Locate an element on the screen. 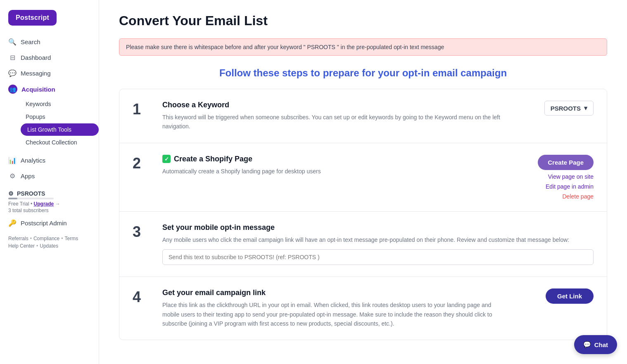 Image resolution: width=627 pixels, height=364 pixels. sidebar-item-apps-label: Apps is located at coordinates (28, 176).